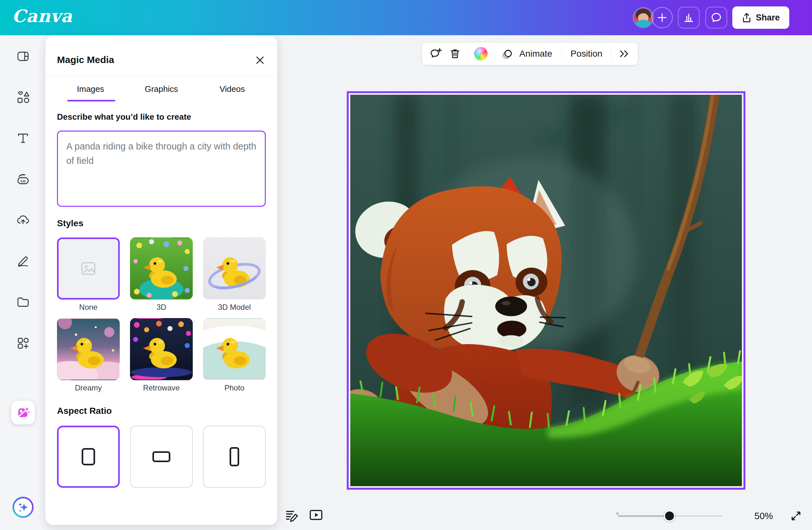  Describe the element at coordinates (292, 515) in the screenshot. I see `notes-button` at that location.